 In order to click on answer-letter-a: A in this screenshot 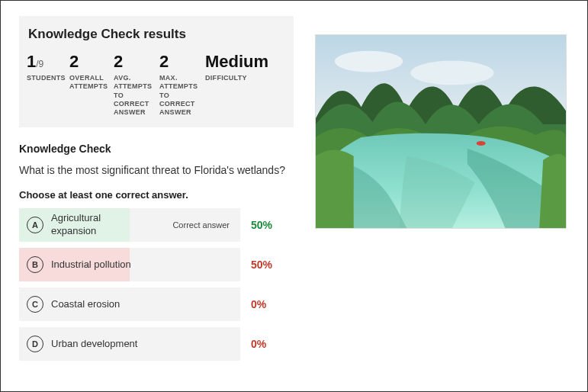, I will do `click(35, 225)`.